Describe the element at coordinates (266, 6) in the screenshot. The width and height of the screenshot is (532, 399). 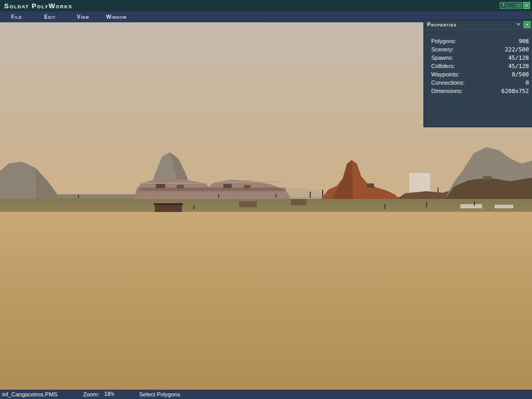
I see `titlebar: Soldat PolyWorks ? _ □ ✕` at that location.